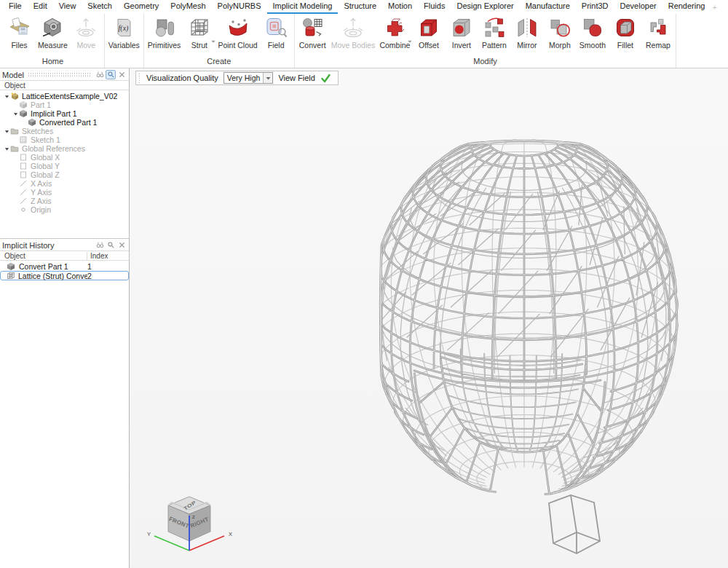 The height and width of the screenshot is (568, 728). What do you see at coordinates (434, 7) in the screenshot?
I see `menu-item-fluids: Fluids` at bounding box center [434, 7].